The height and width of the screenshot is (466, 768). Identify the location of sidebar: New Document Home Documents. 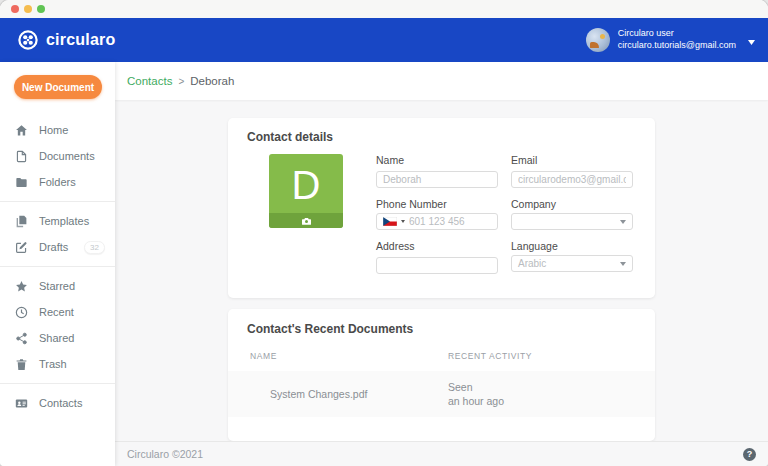
(58, 264).